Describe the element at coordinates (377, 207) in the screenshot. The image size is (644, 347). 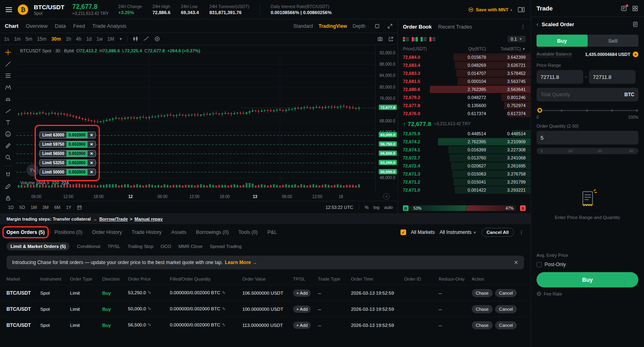
I see `scale-log: log` at that location.